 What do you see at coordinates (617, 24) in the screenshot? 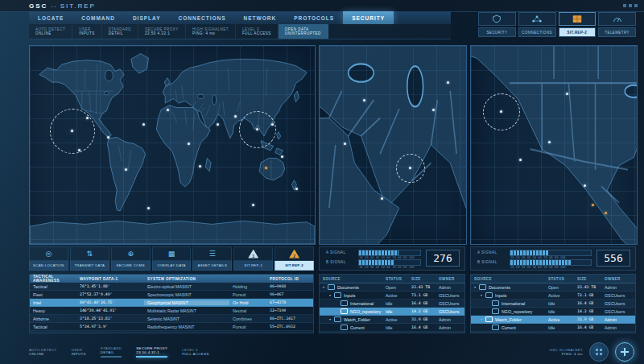
I see `tab-telemetry: TELEMETRY` at bounding box center [617, 24].